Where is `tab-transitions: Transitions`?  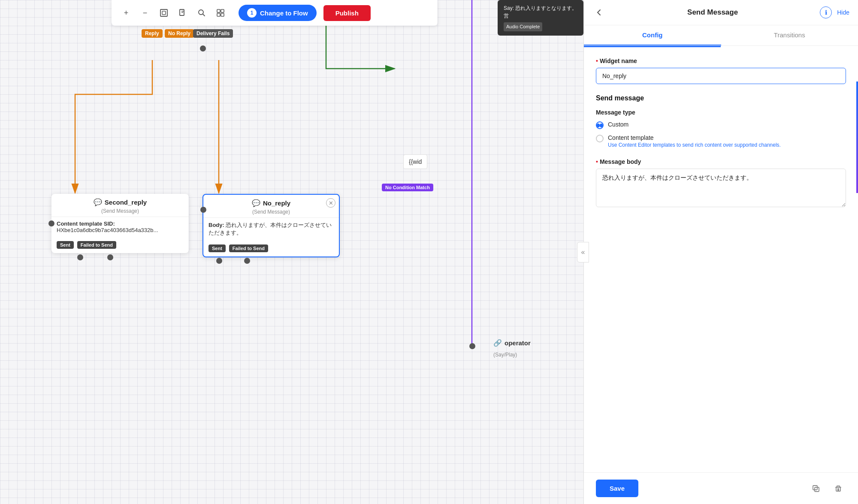 tab-transitions: Transitions is located at coordinates (790, 35).